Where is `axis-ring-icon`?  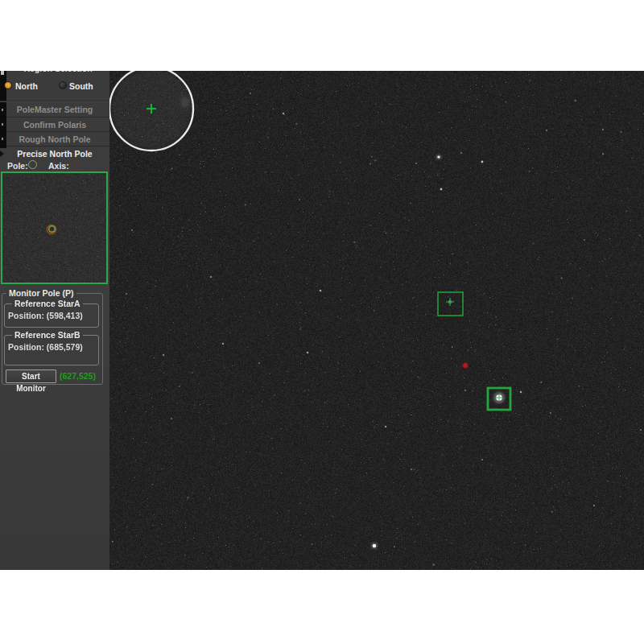
axis-ring-icon is located at coordinates (74, 164).